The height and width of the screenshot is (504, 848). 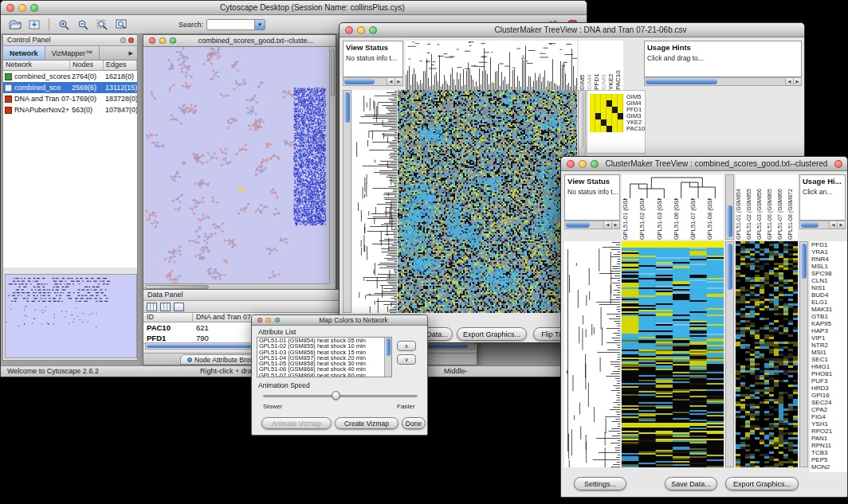 What do you see at coordinates (179, 307) in the screenshot?
I see `delete-attribute-icon` at bounding box center [179, 307].